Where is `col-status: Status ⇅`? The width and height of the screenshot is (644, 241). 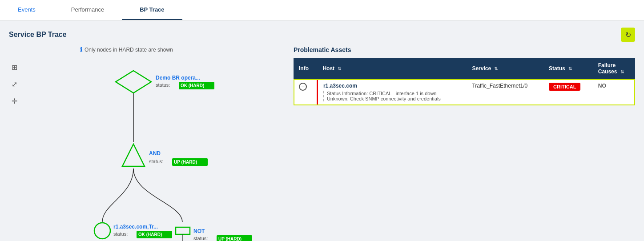
col-status: Status ⇅ is located at coordinates (568, 68).